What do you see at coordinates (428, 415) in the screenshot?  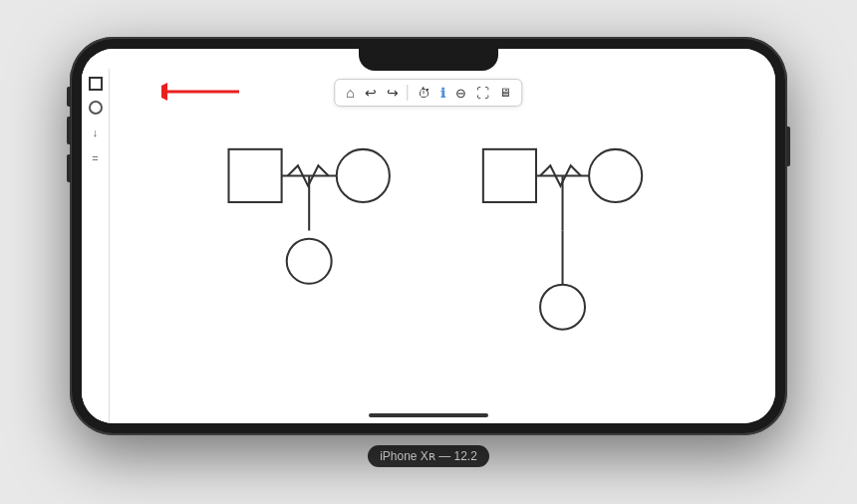 I see `home-bar` at bounding box center [428, 415].